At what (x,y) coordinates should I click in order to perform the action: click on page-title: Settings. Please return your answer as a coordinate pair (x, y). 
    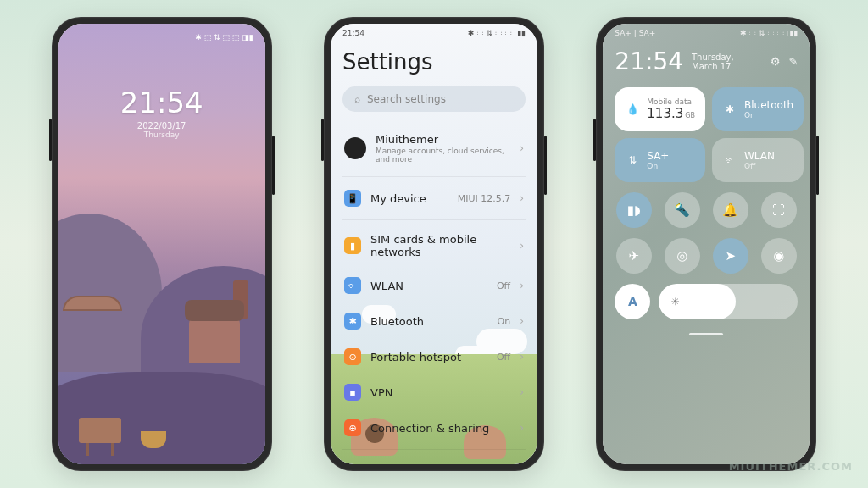
    Looking at the image, I should click on (434, 62).